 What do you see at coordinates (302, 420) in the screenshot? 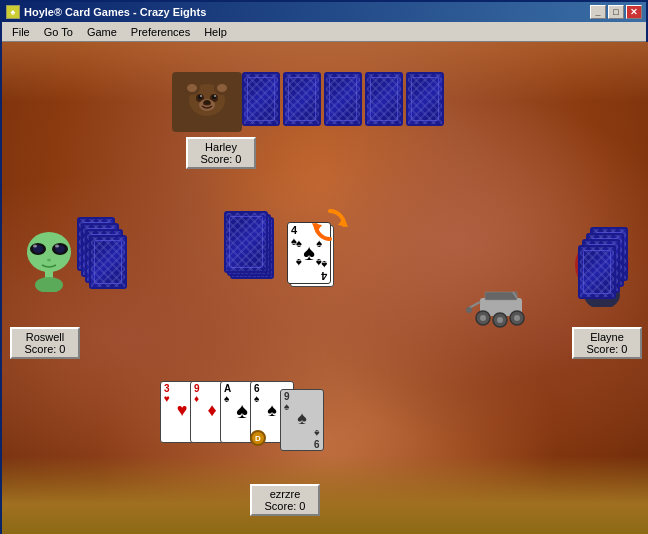
I see `hand-card-5: 9♠ 9♠ ♠` at bounding box center [302, 420].